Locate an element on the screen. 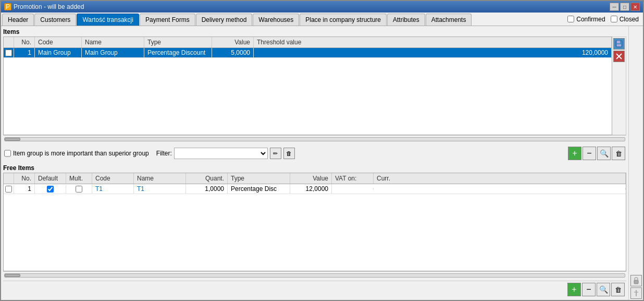 This screenshot has width=644, height=301. items-scrollbar-track is located at coordinates (315, 139).